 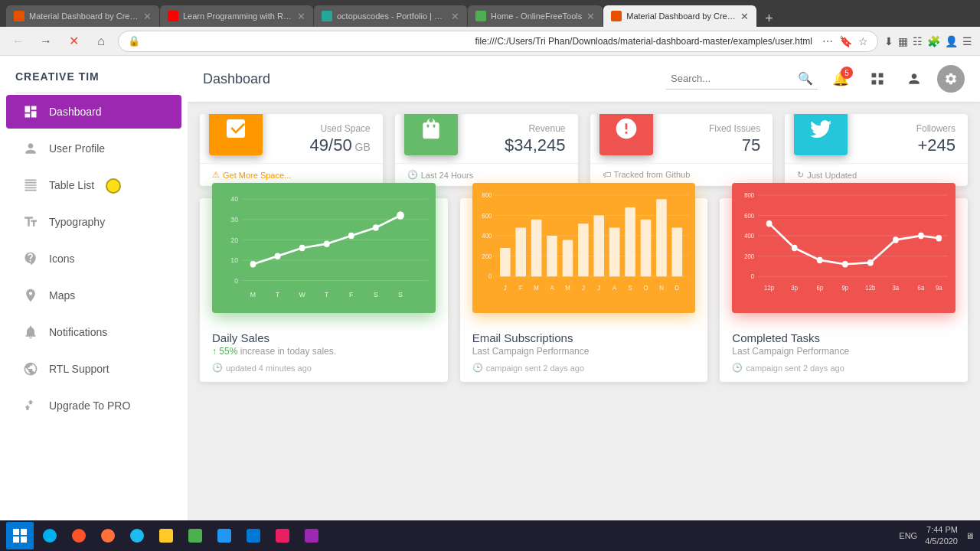 What do you see at coordinates (147, 17) in the screenshot?
I see `tab-close-1: ✕` at bounding box center [147, 17].